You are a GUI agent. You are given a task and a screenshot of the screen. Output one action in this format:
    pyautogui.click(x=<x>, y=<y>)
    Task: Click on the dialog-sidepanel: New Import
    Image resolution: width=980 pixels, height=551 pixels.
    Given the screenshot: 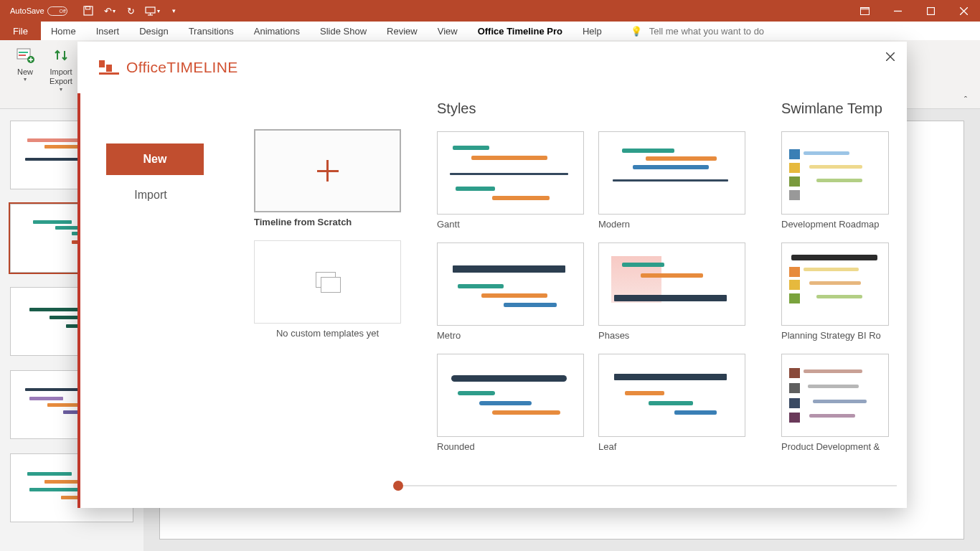 What is the action you would take?
    pyautogui.click(x=149, y=301)
    